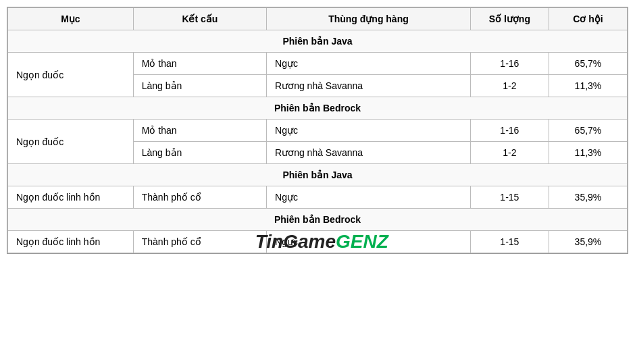  What do you see at coordinates (318, 176) in the screenshot?
I see `section-title-2: Phiên bản Java` at bounding box center [318, 176].